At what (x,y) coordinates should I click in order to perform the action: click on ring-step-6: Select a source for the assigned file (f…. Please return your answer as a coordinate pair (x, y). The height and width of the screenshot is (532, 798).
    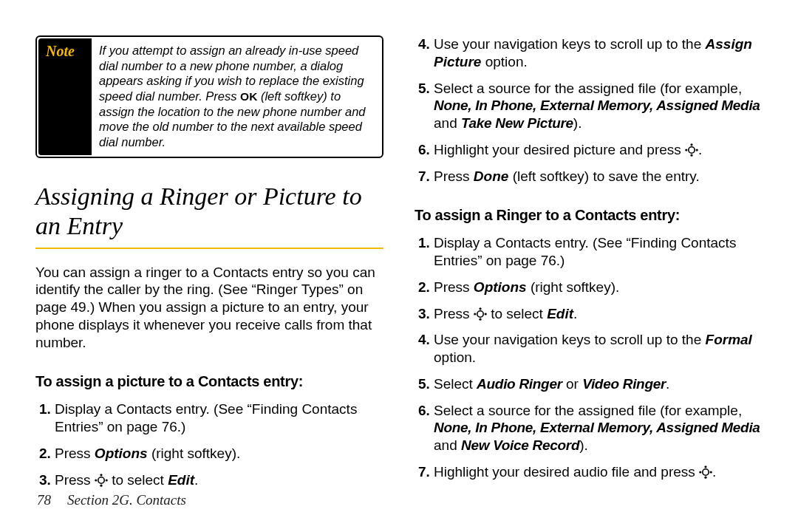
    Looking at the image, I should click on (598, 429).